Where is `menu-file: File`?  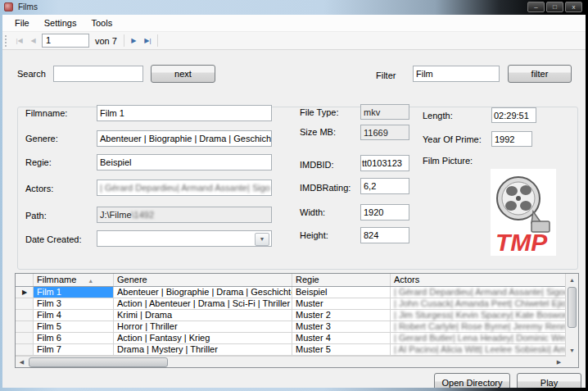 menu-file: File is located at coordinates (22, 23).